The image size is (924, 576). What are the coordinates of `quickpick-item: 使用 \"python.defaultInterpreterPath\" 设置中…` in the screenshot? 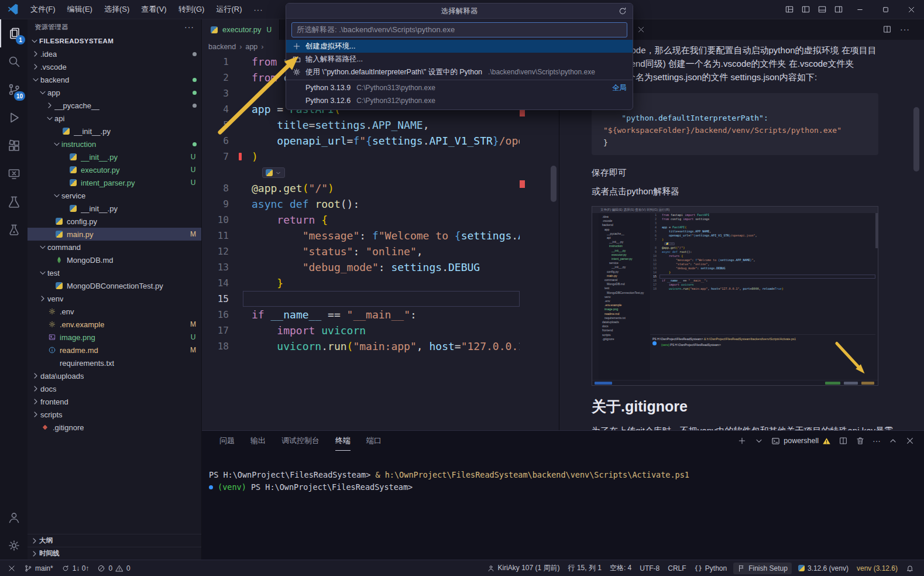 It's located at (459, 72).